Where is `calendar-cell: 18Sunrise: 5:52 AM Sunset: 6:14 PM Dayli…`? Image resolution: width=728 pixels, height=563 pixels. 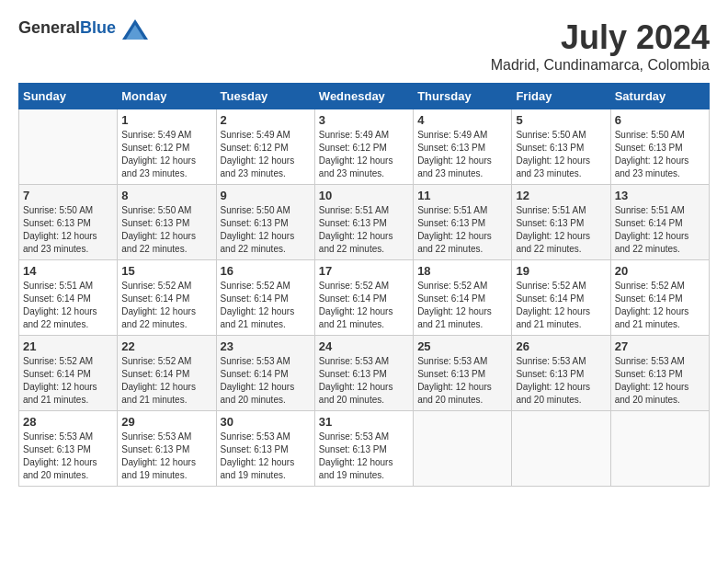 calendar-cell: 18Sunrise: 5:52 AM Sunset: 6:14 PM Dayli… is located at coordinates (463, 298).